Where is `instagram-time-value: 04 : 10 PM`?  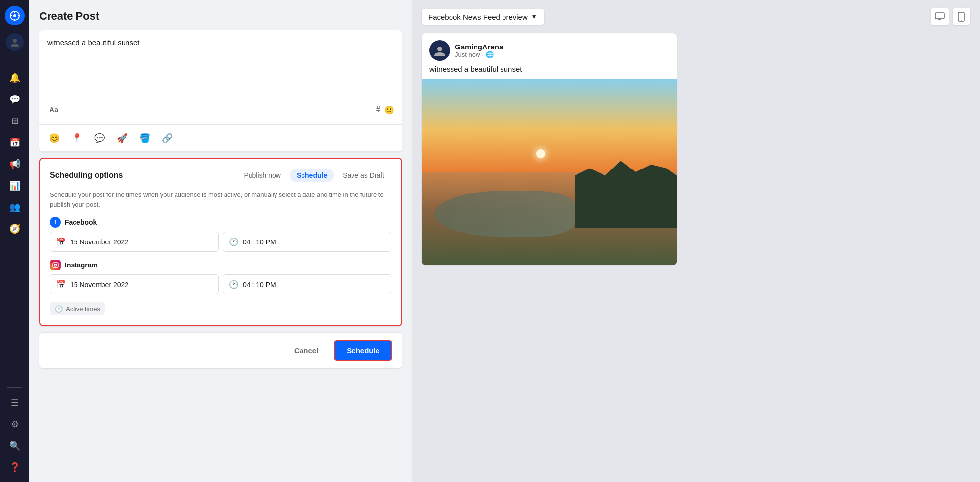 instagram-time-value: 04 : 10 PM is located at coordinates (259, 285).